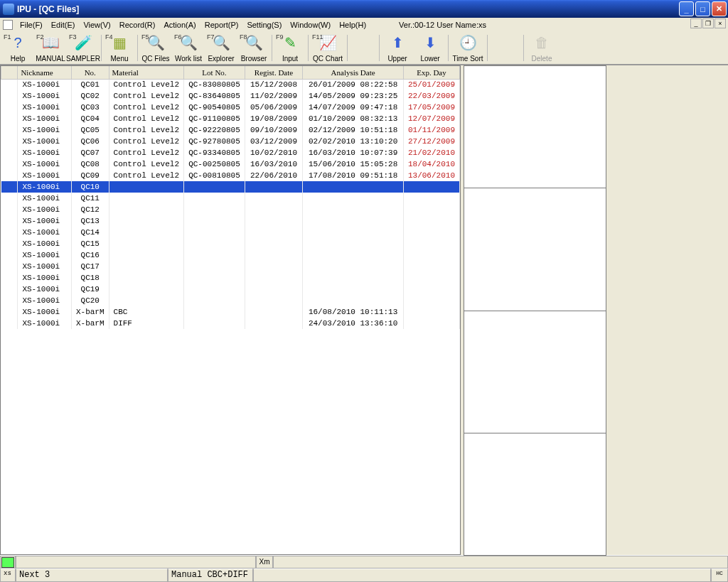 The height and width of the screenshot is (582, 728). Describe the element at coordinates (8, 563) in the screenshot. I see `status-indicator-icon` at that location.